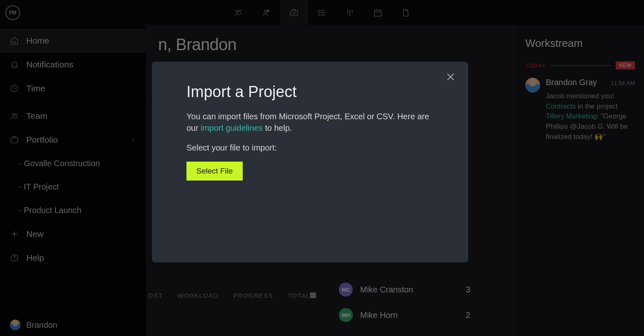 The height and width of the screenshot is (336, 644). What do you see at coordinates (310, 122) in the screenshot?
I see `modal-description: You can import files from Microsoft Proj…` at bounding box center [310, 122].